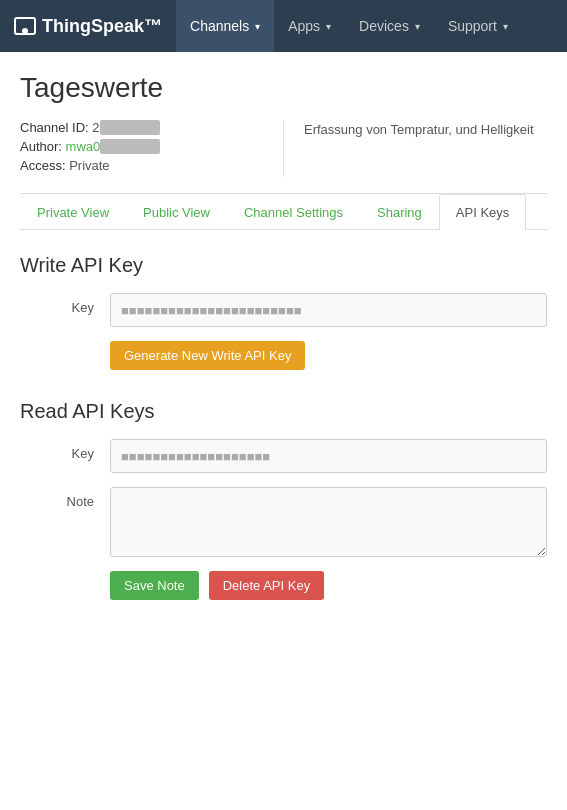 This screenshot has width=567, height=810. Describe the element at coordinates (284, 456) in the screenshot. I see `read-key-group: Key` at that location.